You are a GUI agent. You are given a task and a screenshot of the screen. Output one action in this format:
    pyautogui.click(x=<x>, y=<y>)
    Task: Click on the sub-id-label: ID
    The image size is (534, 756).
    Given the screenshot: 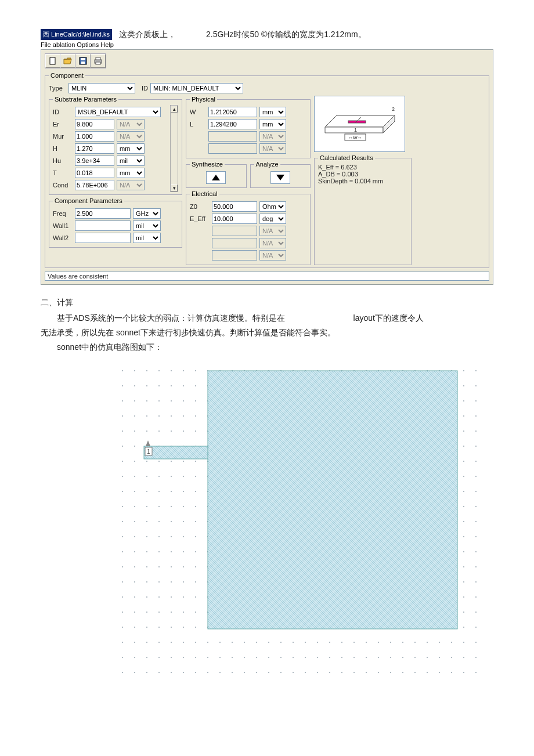 What is the action you would take?
    pyautogui.click(x=63, y=112)
    